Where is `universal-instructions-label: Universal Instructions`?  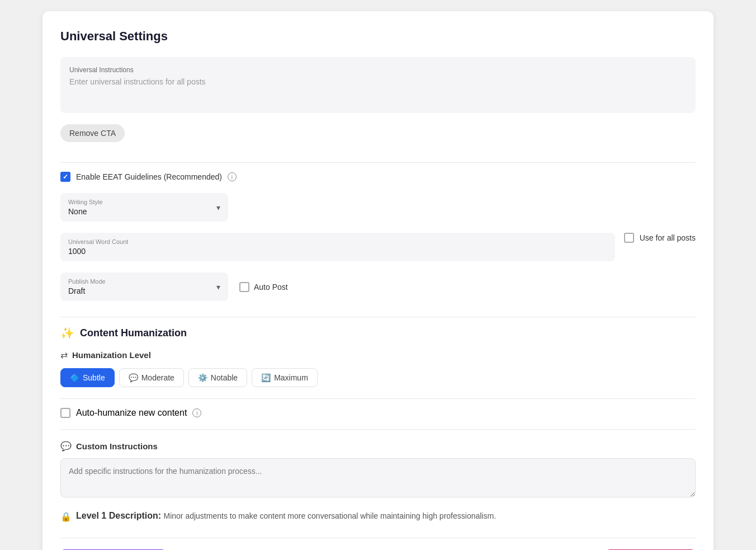 universal-instructions-label: Universal Instructions is located at coordinates (378, 70).